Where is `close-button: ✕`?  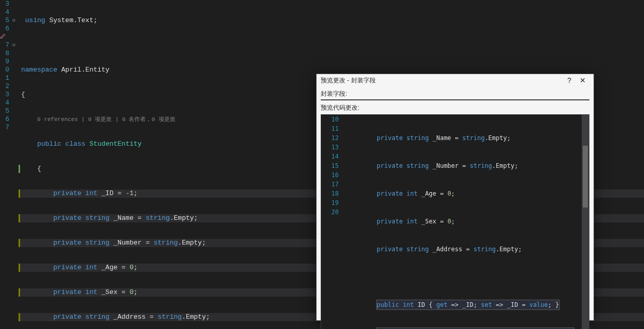
close-button: ✕ is located at coordinates (583, 80).